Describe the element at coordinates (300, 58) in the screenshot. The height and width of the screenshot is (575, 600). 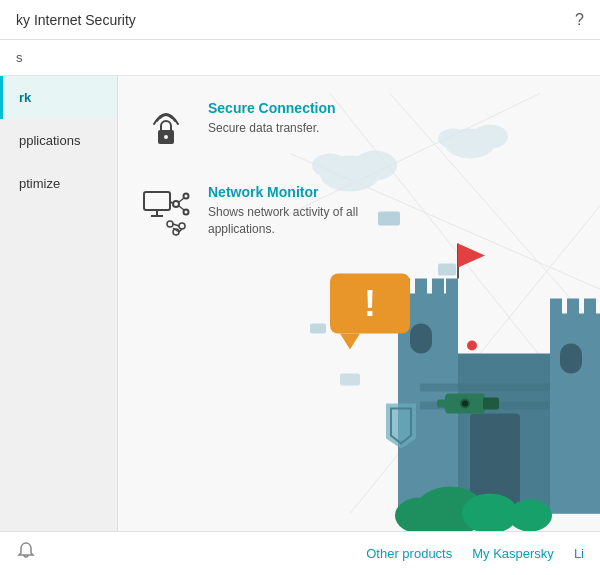
I see `nav-bar: s` at that location.